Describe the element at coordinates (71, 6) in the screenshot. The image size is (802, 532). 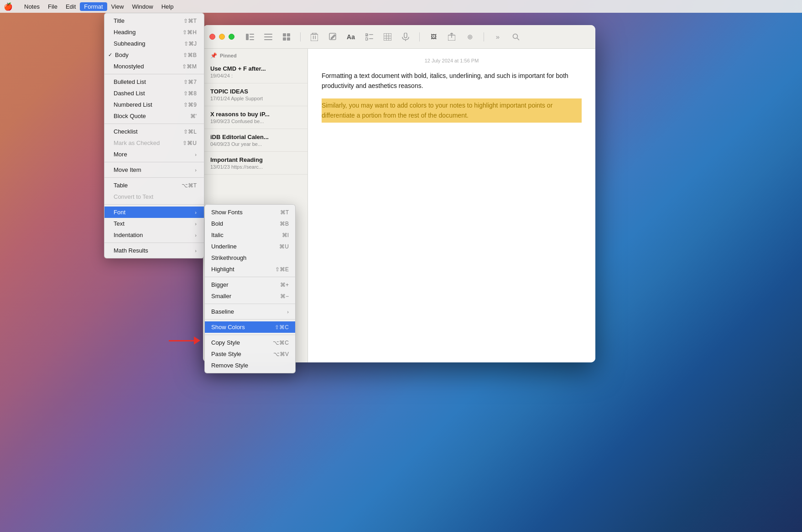
I see `menubar-edit: Edit` at that location.